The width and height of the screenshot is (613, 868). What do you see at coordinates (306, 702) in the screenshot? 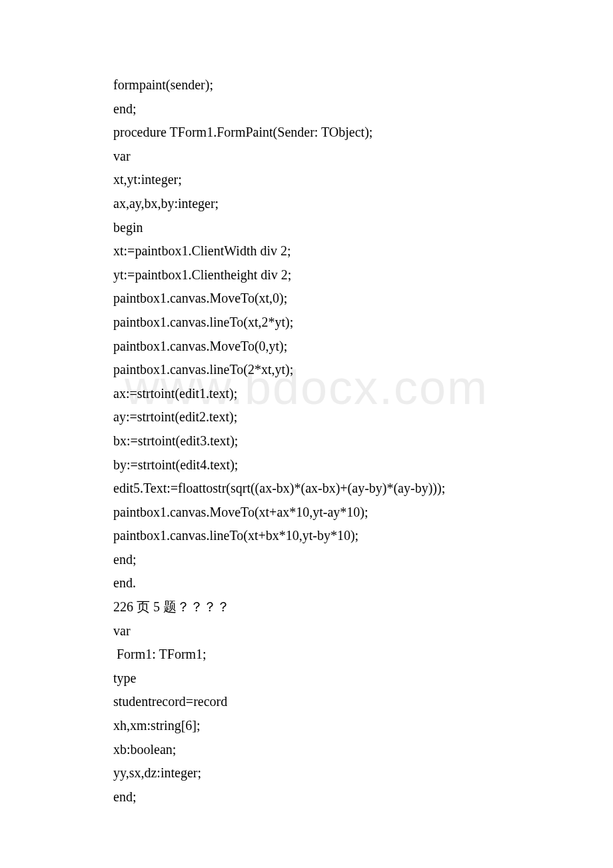
I see `code-line: studentrecord=record` at bounding box center [306, 702].